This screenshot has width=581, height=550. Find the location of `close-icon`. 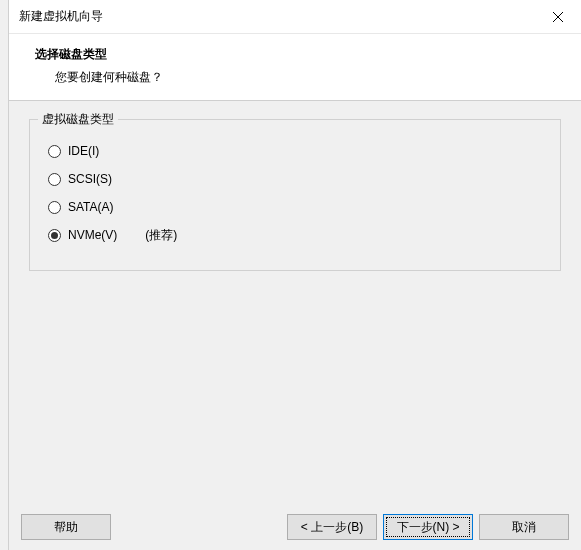

close-icon is located at coordinates (558, 17).